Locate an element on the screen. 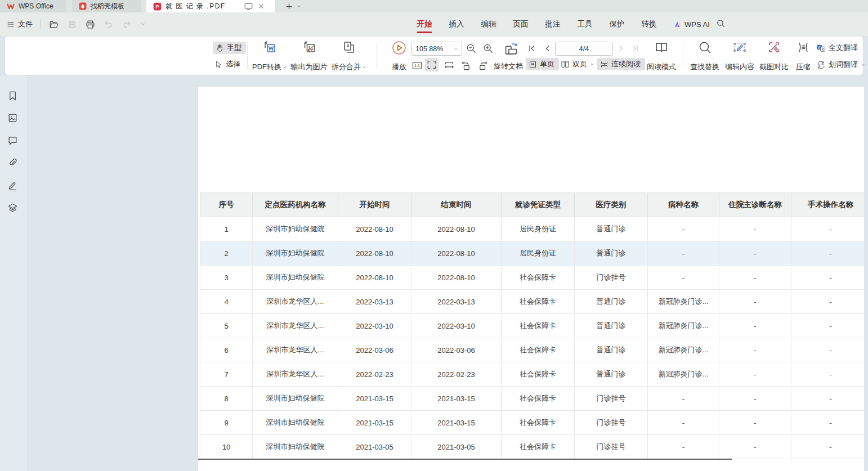 The image size is (868, 471). column-header: 开始时间 is located at coordinates (375, 205).